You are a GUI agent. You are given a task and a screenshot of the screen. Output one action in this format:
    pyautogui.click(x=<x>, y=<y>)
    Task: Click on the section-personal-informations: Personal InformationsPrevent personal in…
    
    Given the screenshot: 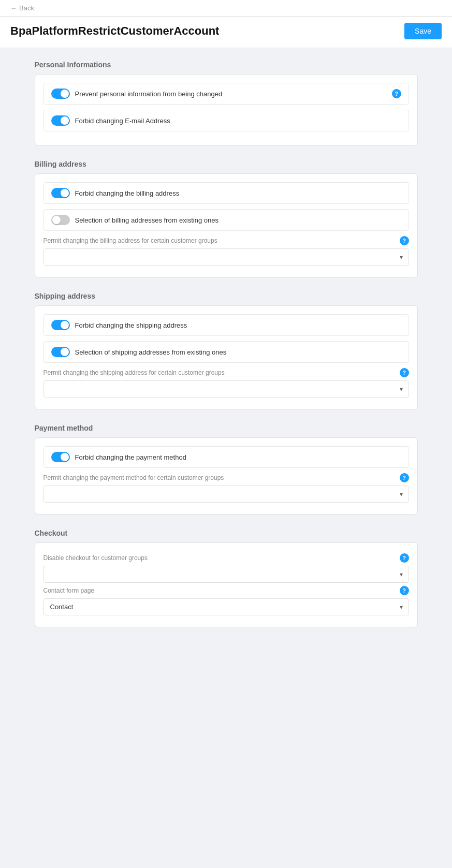 What is the action you would take?
    pyautogui.click(x=226, y=103)
    